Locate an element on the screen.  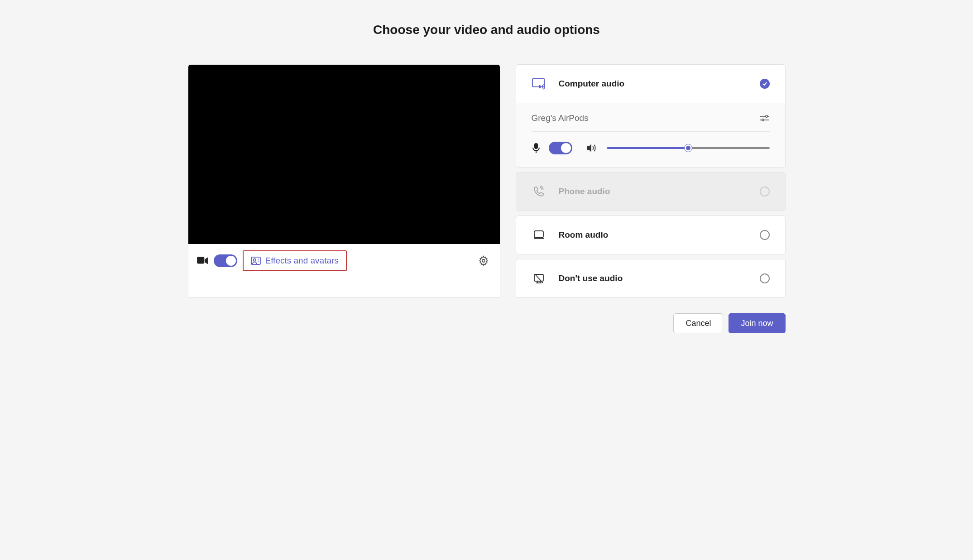
audio-panel: Computer audio Greg's AirPods is located at coordinates (651, 181).